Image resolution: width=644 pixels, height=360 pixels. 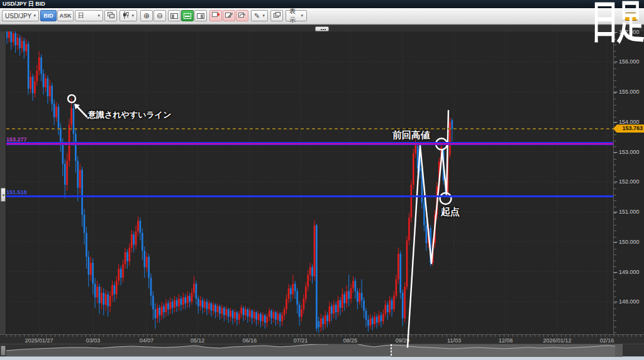 I want to click on annotation-origin: 起点, so click(x=450, y=212).